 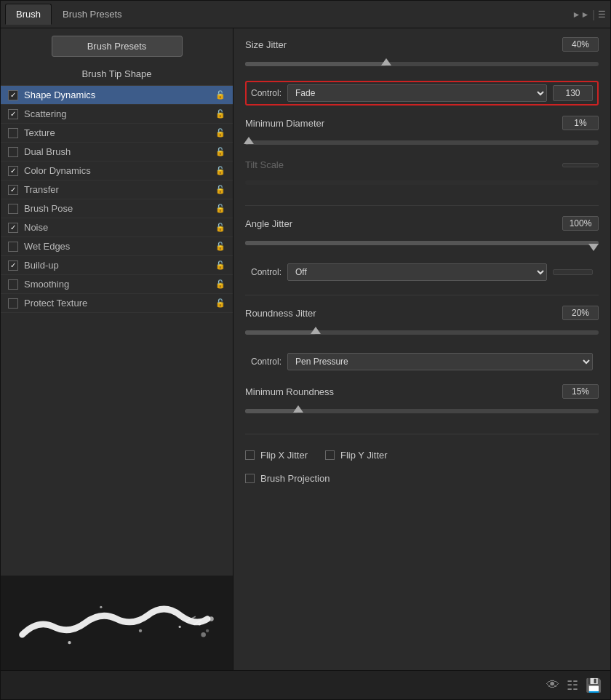 What do you see at coordinates (422, 183) in the screenshot?
I see `tilt-scale-slider-container` at bounding box center [422, 183].